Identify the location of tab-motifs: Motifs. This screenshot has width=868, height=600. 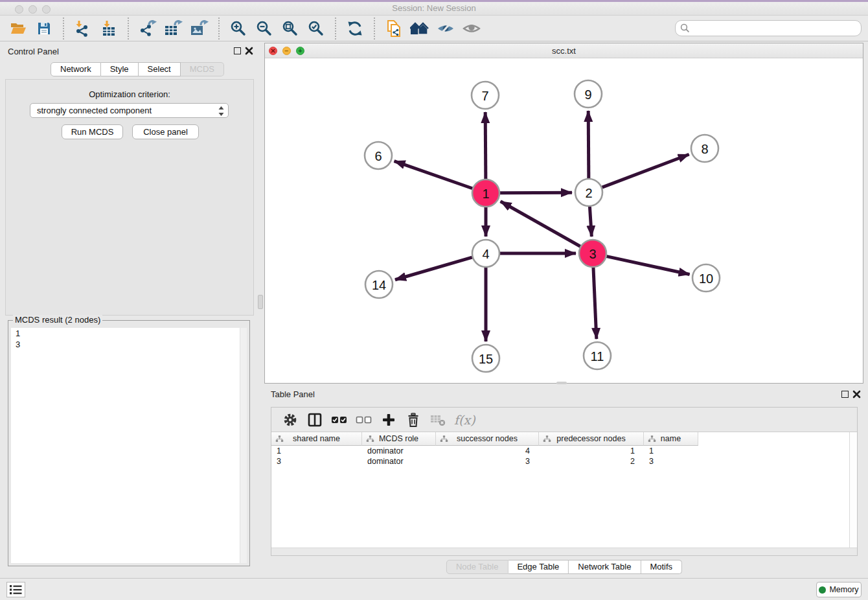
(661, 567).